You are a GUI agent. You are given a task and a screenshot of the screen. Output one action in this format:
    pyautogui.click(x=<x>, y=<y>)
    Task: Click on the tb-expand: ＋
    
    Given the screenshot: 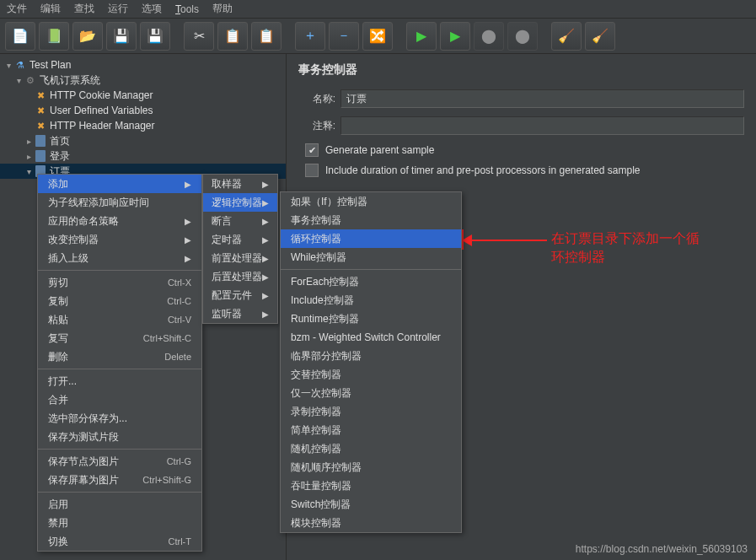 What is the action you would take?
    pyautogui.click(x=310, y=36)
    